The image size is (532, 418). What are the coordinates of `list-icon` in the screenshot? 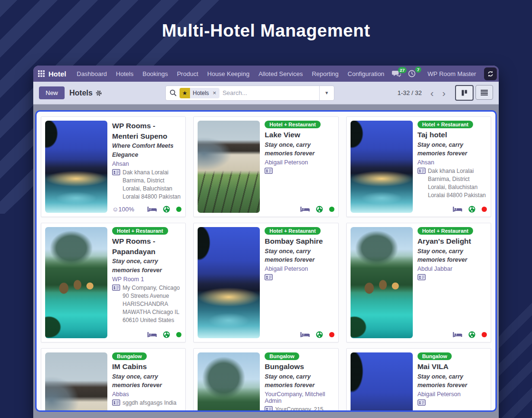 It's located at (484, 93).